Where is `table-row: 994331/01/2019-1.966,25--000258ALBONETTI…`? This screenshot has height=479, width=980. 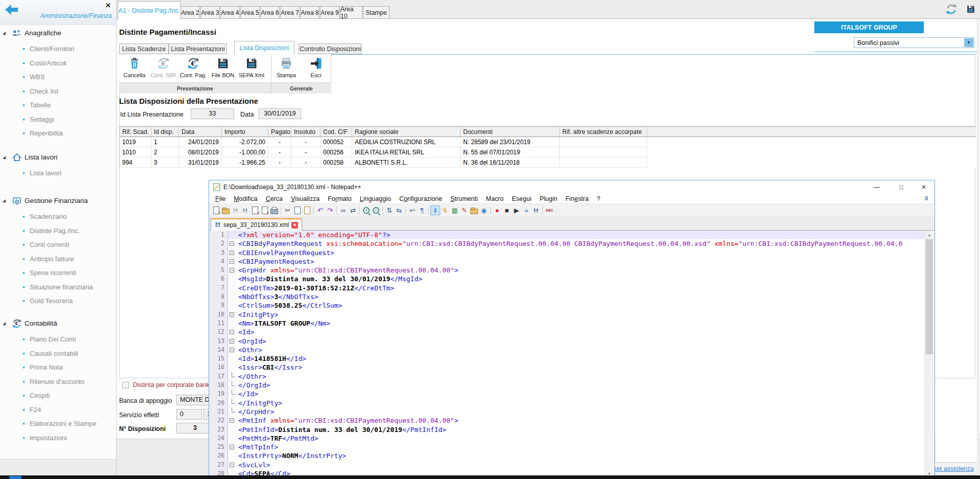
table-row: 994331/01/2019-1.966,25--000258ALBONETTI… is located at coordinates (548, 163).